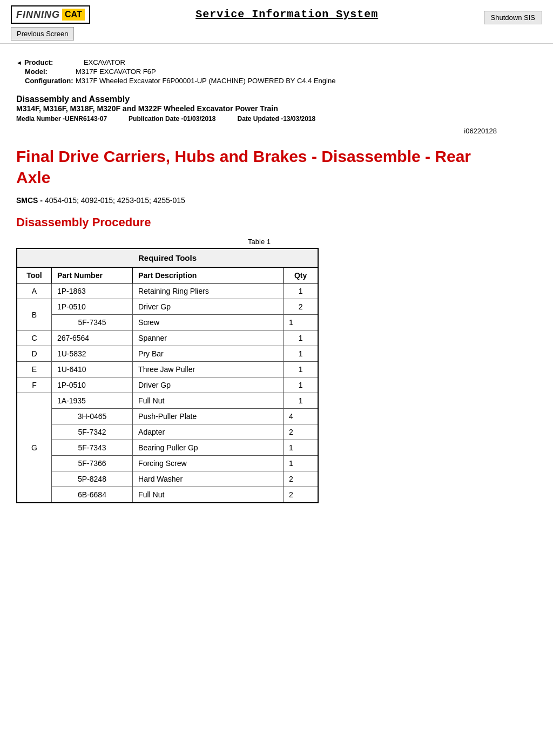 This screenshot has height=756, width=553. What do you see at coordinates (167, 275) in the screenshot?
I see `table-col-headers: Tool Part Number Part Description Qty` at bounding box center [167, 275].